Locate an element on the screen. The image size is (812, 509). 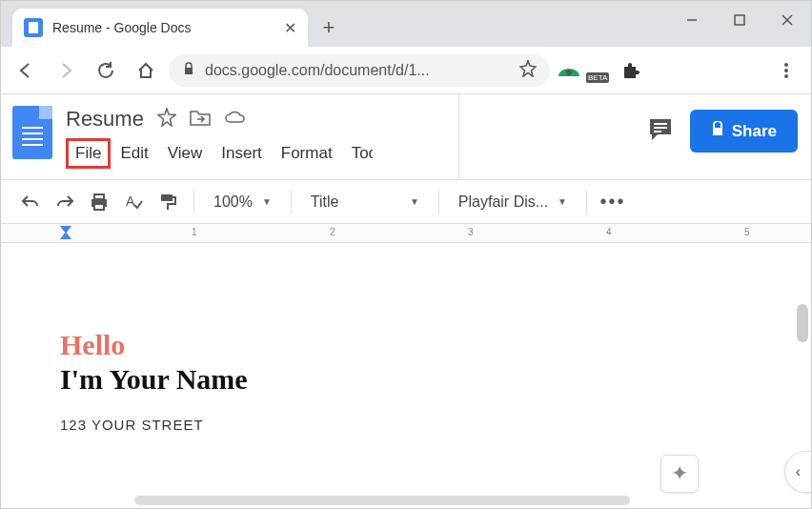
window-close-button is located at coordinates (787, 20).